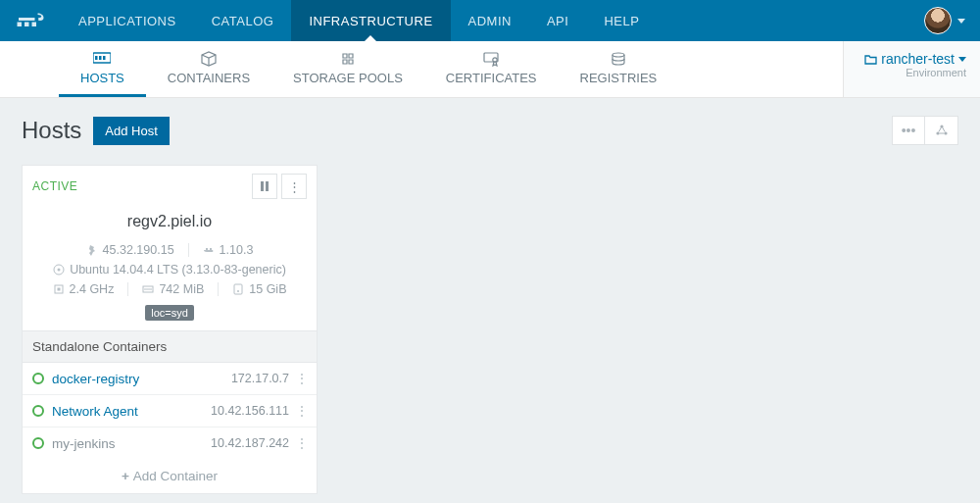 This screenshot has height=503, width=980. What do you see at coordinates (619, 69) in the screenshot?
I see `subnav-registries: REGISTRIES` at bounding box center [619, 69].